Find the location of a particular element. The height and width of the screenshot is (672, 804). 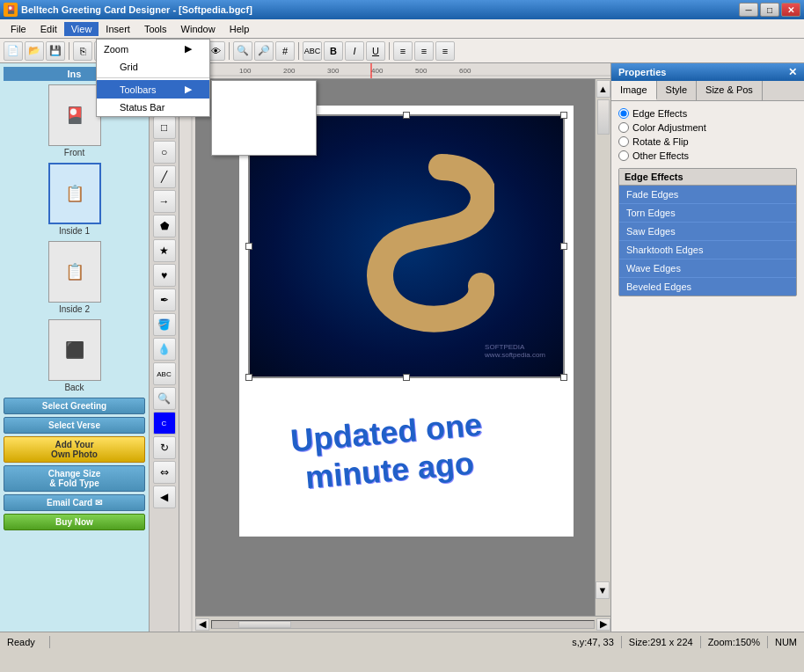

radio-edge-effects: Edge Effects is located at coordinates (707, 113).